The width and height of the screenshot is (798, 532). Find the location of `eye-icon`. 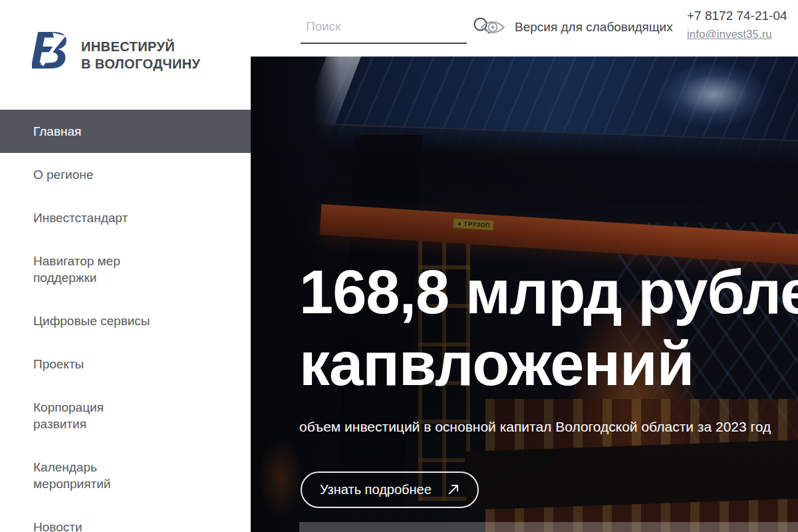

eye-icon is located at coordinates (493, 27).